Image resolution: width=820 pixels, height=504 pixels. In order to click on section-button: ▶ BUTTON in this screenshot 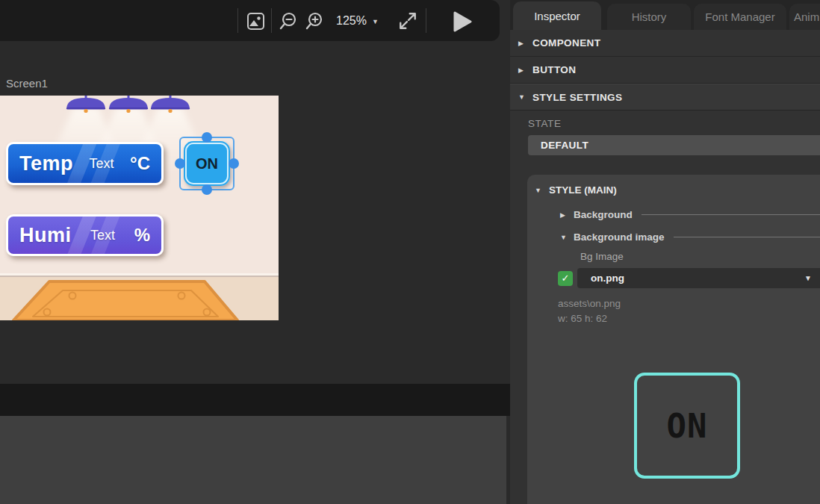, I will do `click(665, 70)`.